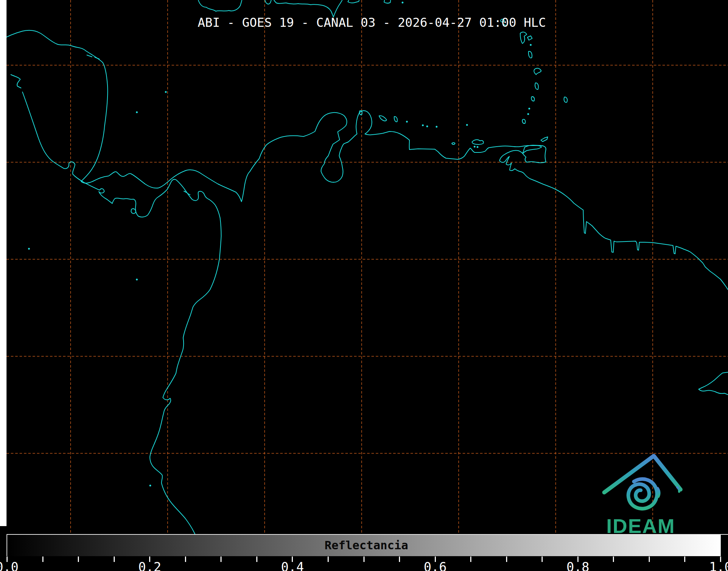 The height and width of the screenshot is (571, 728). What do you see at coordinates (293, 566) in the screenshot?
I see `colorbar-tick-label: 0.4` at bounding box center [293, 566].